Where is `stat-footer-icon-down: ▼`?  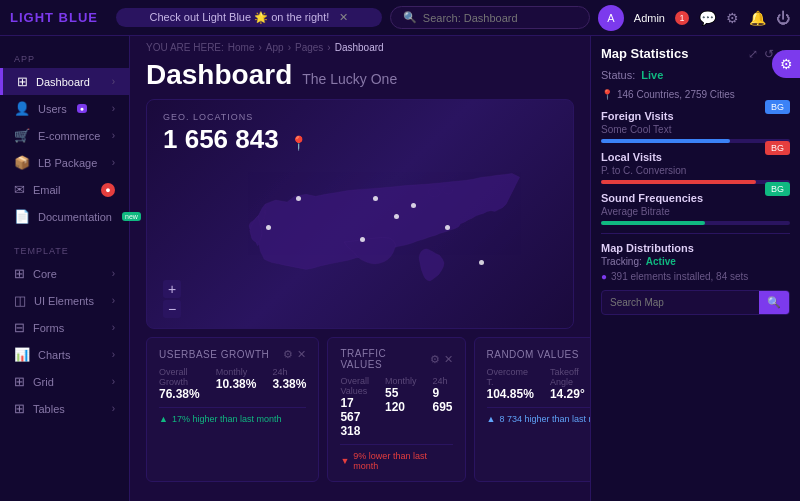 stat-footer-icon-down: ▼ is located at coordinates (344, 461).